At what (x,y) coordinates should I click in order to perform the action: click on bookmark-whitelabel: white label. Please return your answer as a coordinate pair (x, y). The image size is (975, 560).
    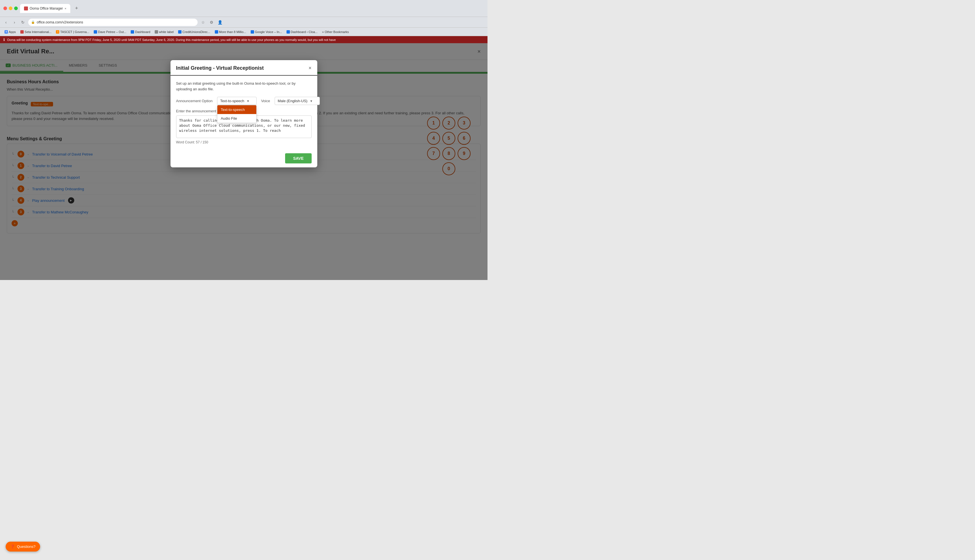
    Looking at the image, I should click on (164, 32).